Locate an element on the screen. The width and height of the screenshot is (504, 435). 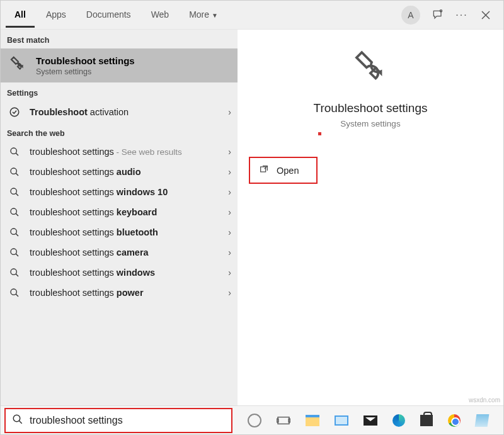
check-circle-icon is located at coordinates (14, 112).